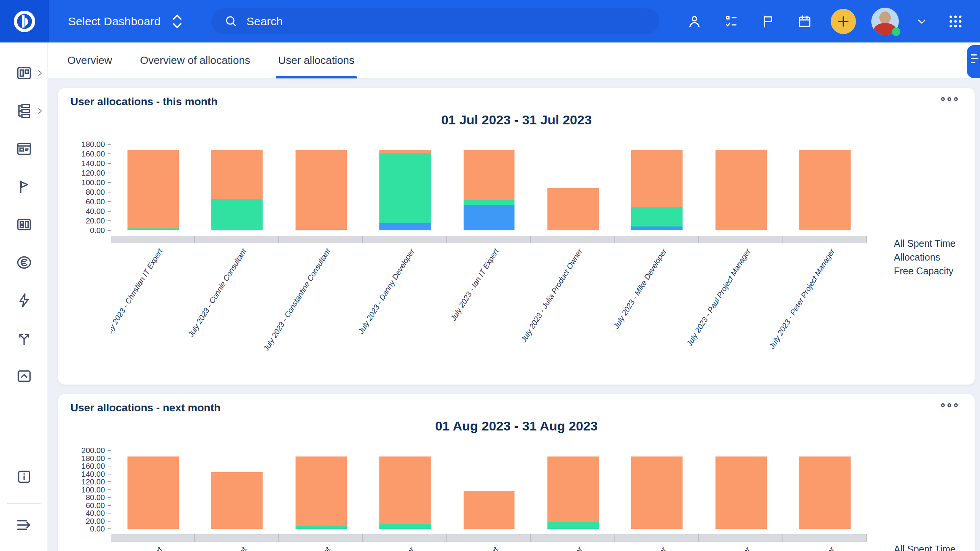 This screenshot has height=551, width=980. What do you see at coordinates (24, 111) in the screenshot?
I see `sidebar-item-hierarchy` at bounding box center [24, 111].